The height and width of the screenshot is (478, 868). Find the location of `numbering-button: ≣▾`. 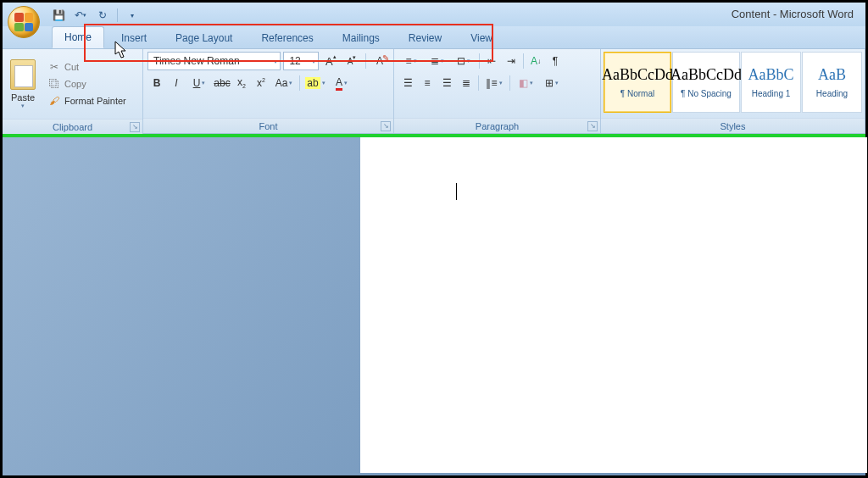

numbering-button: ≣▾ is located at coordinates (437, 61).